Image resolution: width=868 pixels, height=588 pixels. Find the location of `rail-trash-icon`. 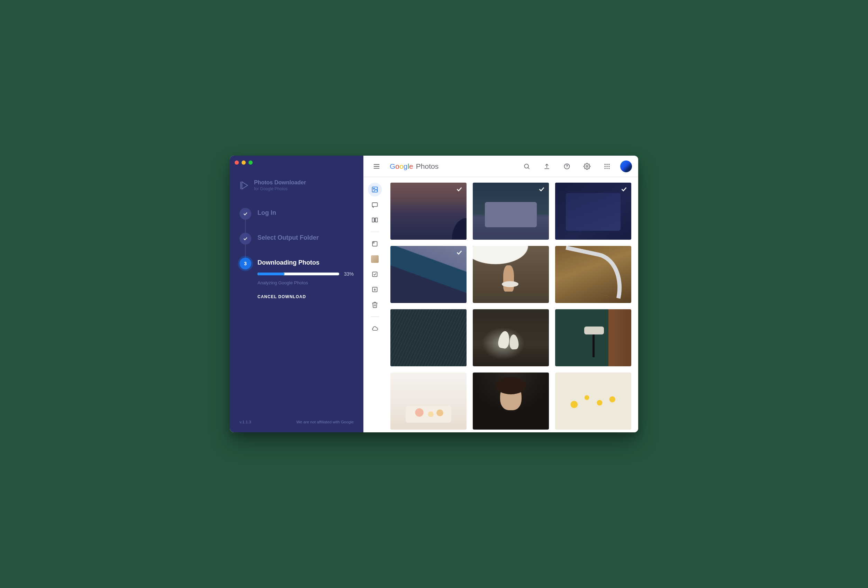

rail-trash-icon is located at coordinates (375, 305).